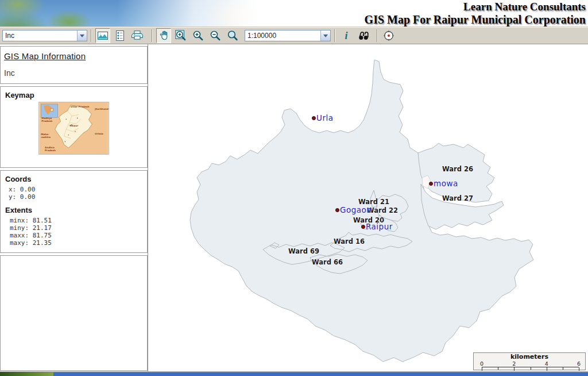 Image resolution: width=588 pixels, height=376 pixels. What do you see at coordinates (74, 73) in the screenshot?
I see `active-layer-name: Inc` at bounding box center [74, 73].